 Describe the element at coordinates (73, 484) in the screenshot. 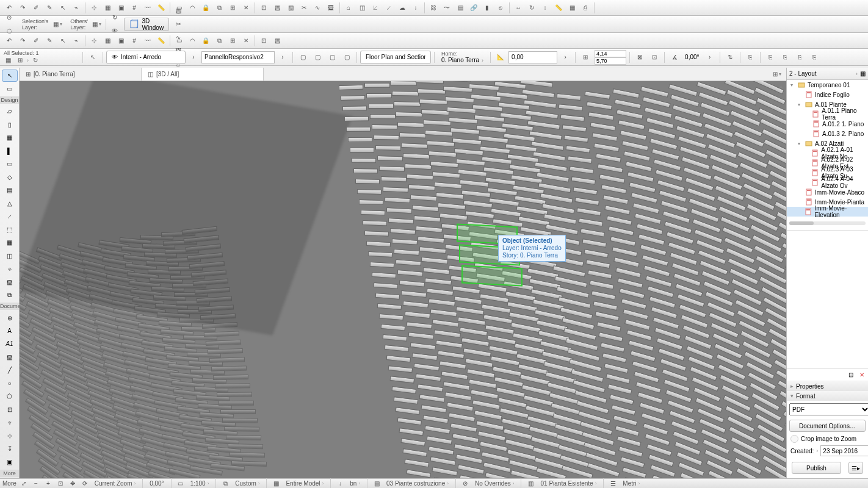

I see `pan: ✥` at that location.